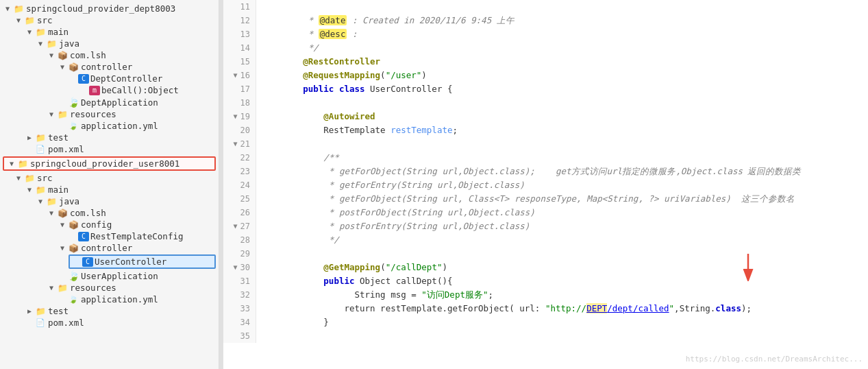 The width and height of the screenshot is (868, 369). Describe the element at coordinates (240, 267) in the screenshot. I see `line-num-30: ▼30` at that location.